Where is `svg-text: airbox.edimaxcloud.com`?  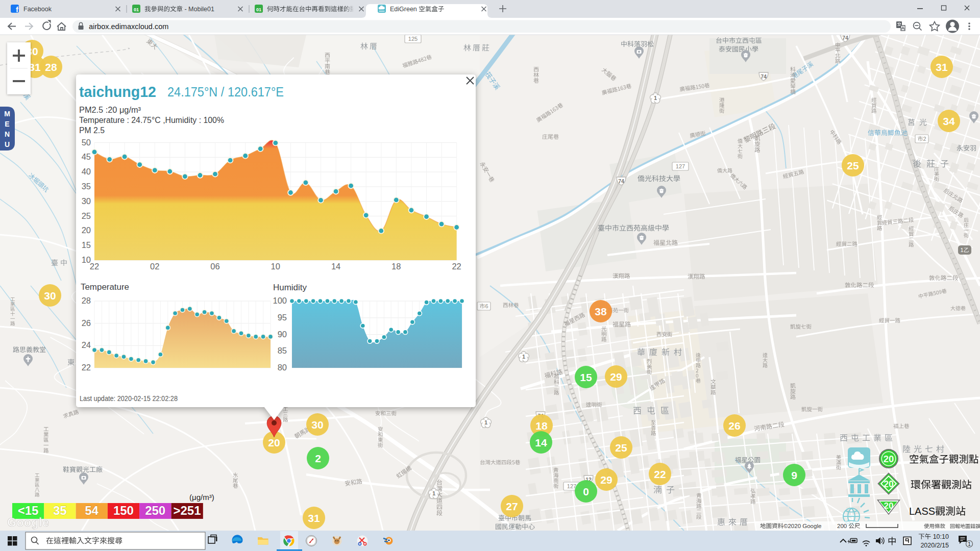 svg-text: airbox.edimaxcloud.com is located at coordinates (129, 27).